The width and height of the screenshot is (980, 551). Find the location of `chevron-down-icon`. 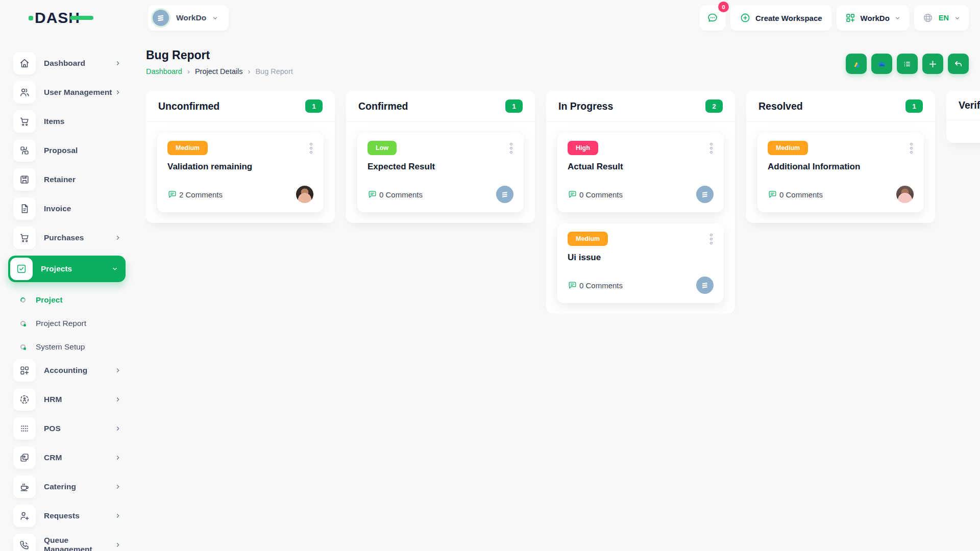

chevron-down-icon is located at coordinates (958, 18).